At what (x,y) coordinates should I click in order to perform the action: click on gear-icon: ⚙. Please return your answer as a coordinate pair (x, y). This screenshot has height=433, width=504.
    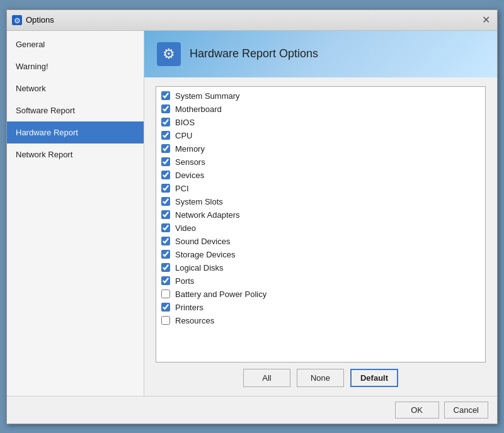
    Looking at the image, I should click on (169, 54).